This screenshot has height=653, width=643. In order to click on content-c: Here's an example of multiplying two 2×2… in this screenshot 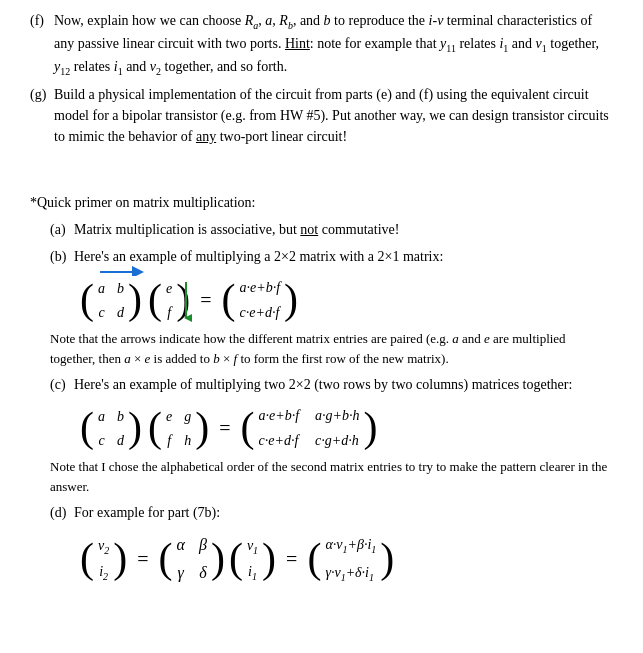, I will do `click(344, 384)`.